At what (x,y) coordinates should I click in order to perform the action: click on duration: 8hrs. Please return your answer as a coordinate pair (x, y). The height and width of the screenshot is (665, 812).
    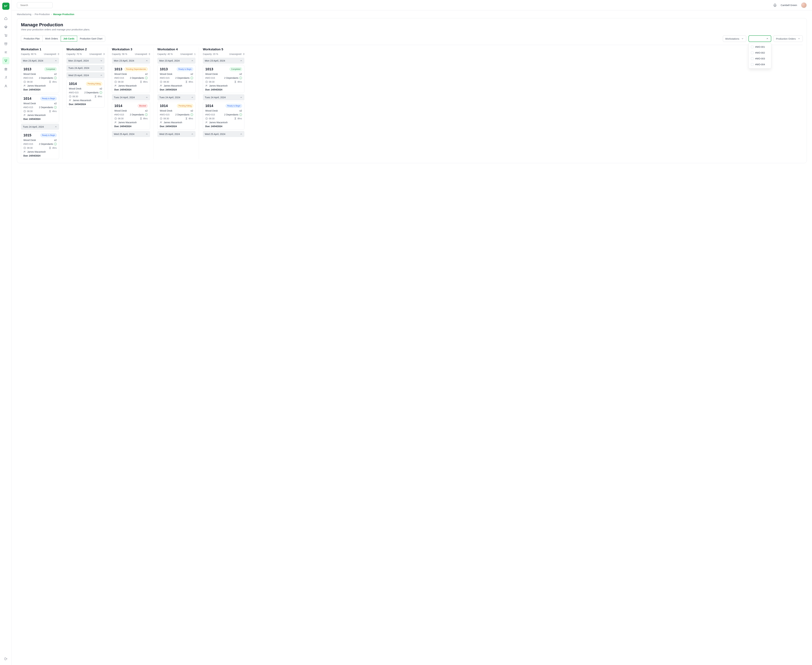
    Looking at the image, I should click on (143, 82).